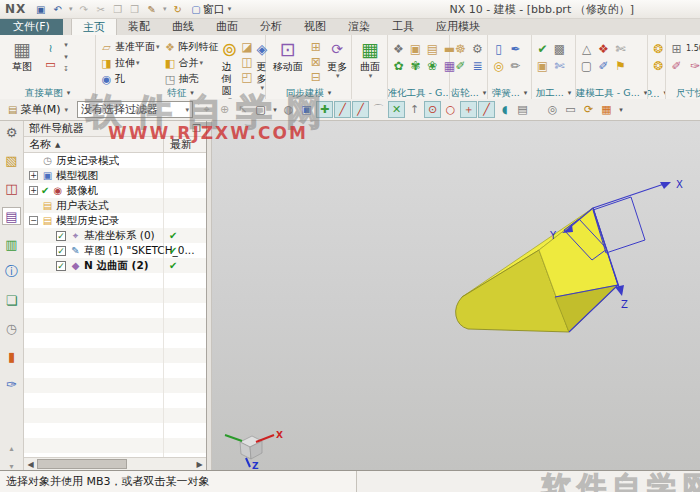 The height and width of the screenshot is (492, 700). What do you see at coordinates (52, 48) in the screenshot?
I see `studio-spline-button: ≀` at bounding box center [52, 48].